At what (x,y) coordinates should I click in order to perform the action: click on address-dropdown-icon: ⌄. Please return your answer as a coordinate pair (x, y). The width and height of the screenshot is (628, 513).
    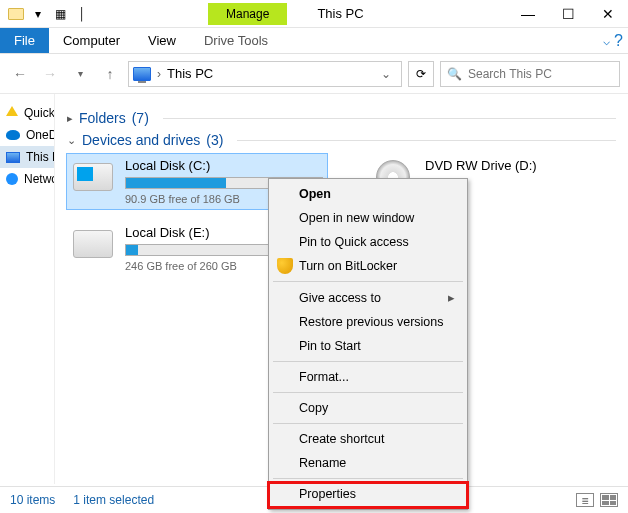
    Looking at the image, I should click on (386, 74).